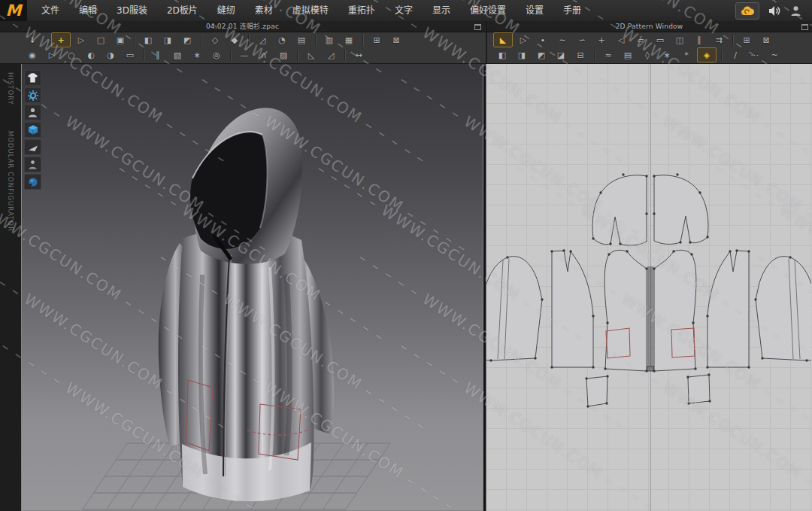 The height and width of the screenshot is (511, 812). Describe the element at coordinates (641, 40) in the screenshot. I see `polygon-icon: ▱` at that location.